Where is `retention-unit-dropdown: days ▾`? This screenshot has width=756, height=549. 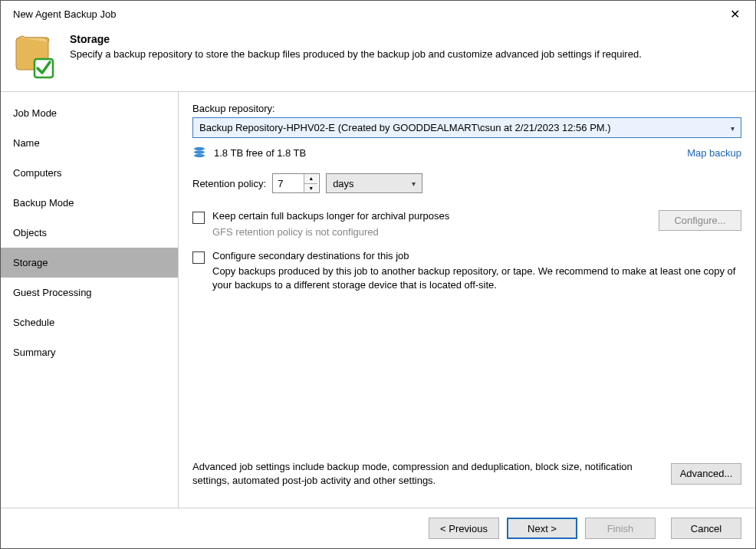 retention-unit-dropdown: days ▾ is located at coordinates (374, 183).